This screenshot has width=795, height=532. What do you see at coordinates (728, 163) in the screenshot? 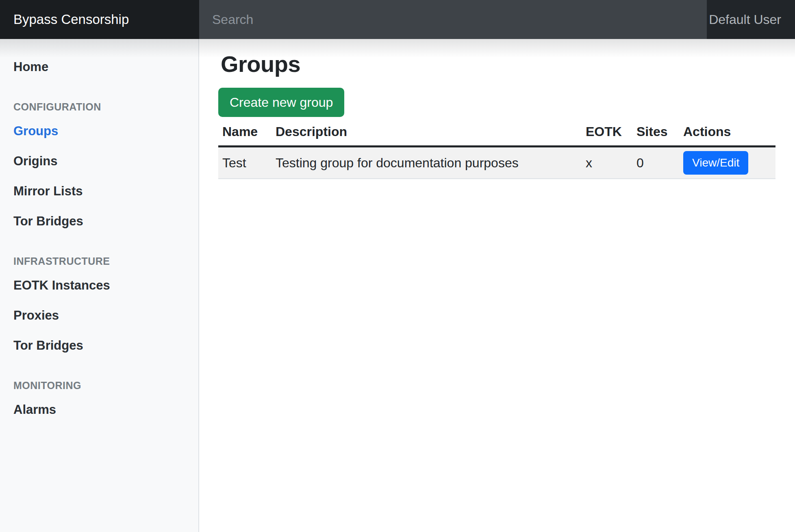
I see `cell-group-actions: View/Edit` at bounding box center [728, 163].